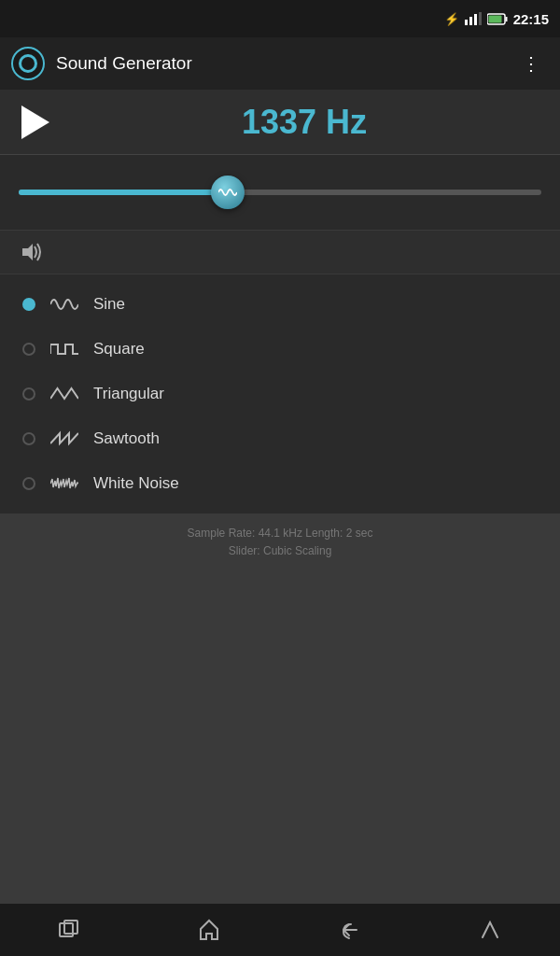 The width and height of the screenshot is (560, 956). What do you see at coordinates (304, 122) in the screenshot?
I see `frequency-display: 1337 Hz` at bounding box center [304, 122].